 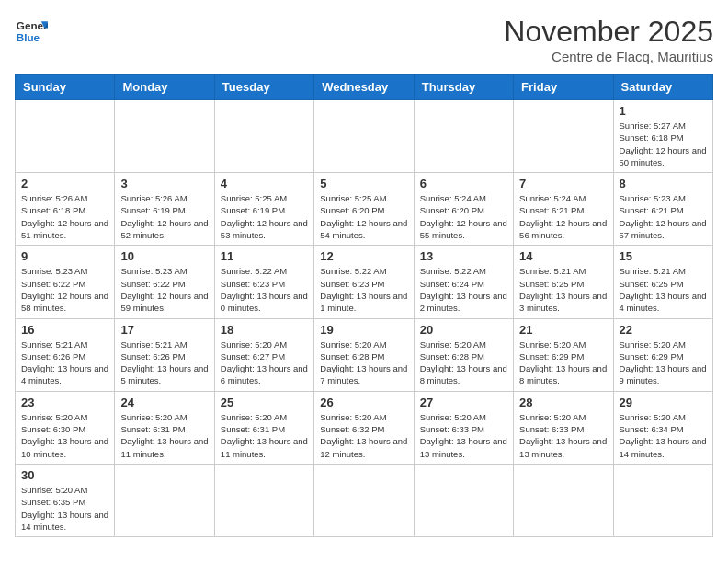 What do you see at coordinates (664, 184) in the screenshot?
I see `day-number: 8` at bounding box center [664, 184].